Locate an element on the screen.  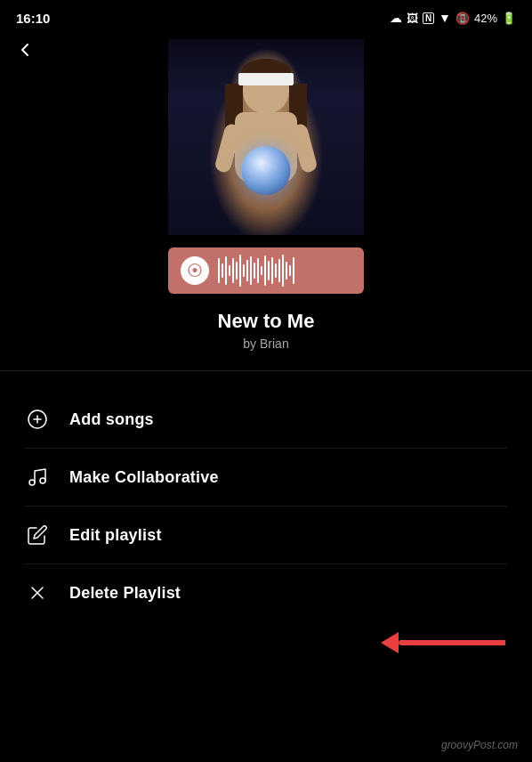
watermark: groovyPost.com is located at coordinates (480, 745).